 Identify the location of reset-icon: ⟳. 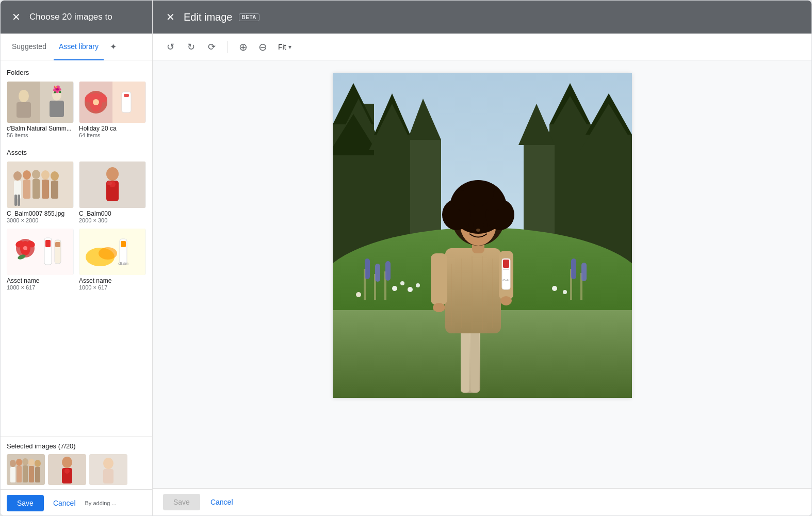
(212, 47).